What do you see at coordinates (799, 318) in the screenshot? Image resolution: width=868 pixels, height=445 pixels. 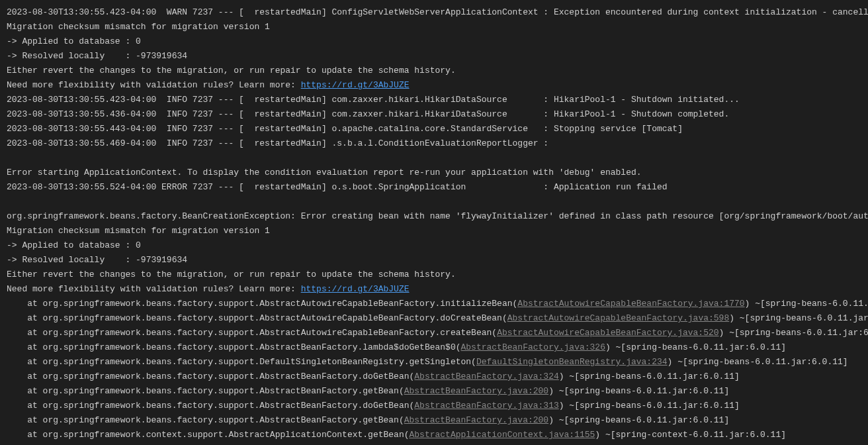 I see `stacktrace-suffix: ) ~[spring-beans-6.0.11.jar` at bounding box center [799, 318].